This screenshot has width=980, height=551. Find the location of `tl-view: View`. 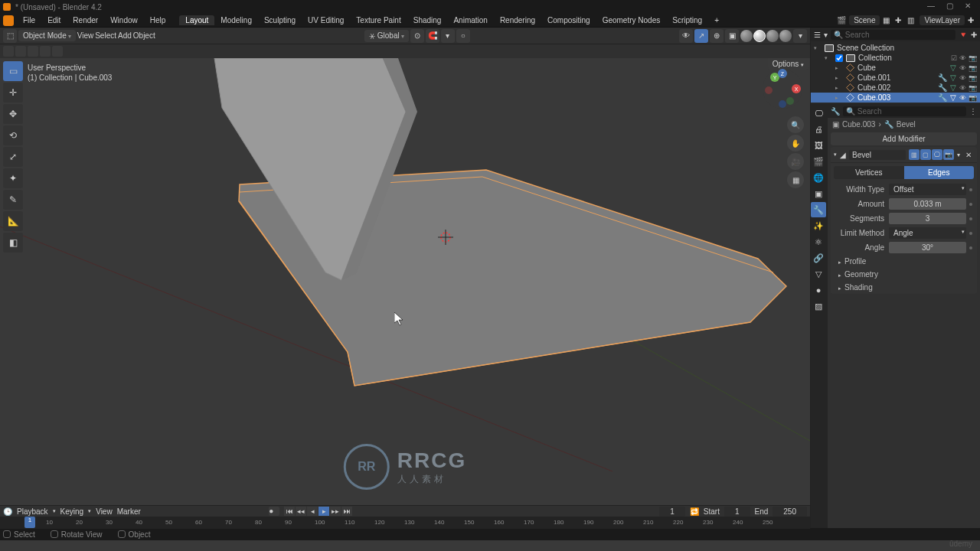

tl-view: View is located at coordinates (104, 511).